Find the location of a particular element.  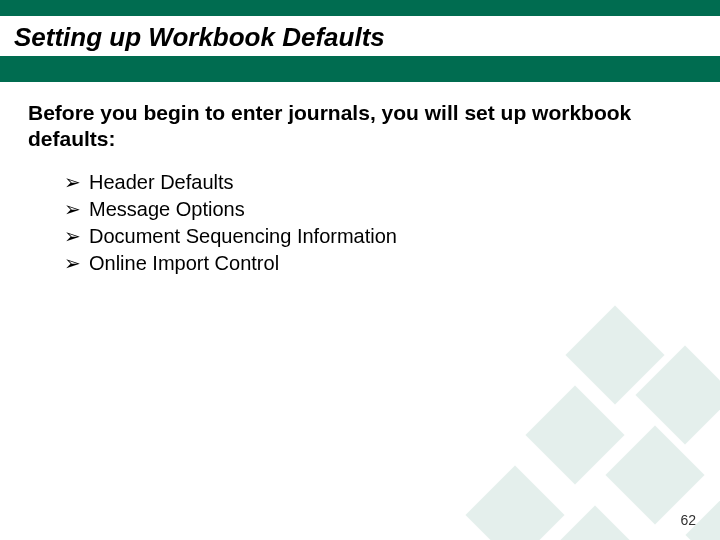

list-item: ➢ Document Sequencing Information is located at coordinates (372, 236).